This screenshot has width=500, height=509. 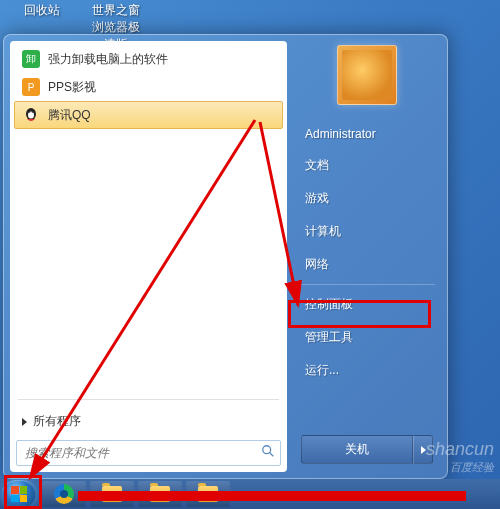 What do you see at coordinates (64, 494) in the screenshot?
I see `browser-icon` at bounding box center [64, 494].